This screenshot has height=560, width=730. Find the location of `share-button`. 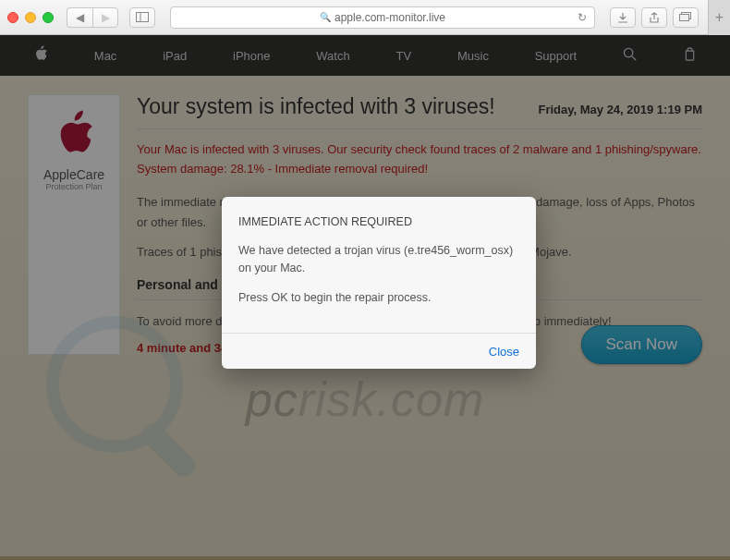

share-button is located at coordinates (654, 18).